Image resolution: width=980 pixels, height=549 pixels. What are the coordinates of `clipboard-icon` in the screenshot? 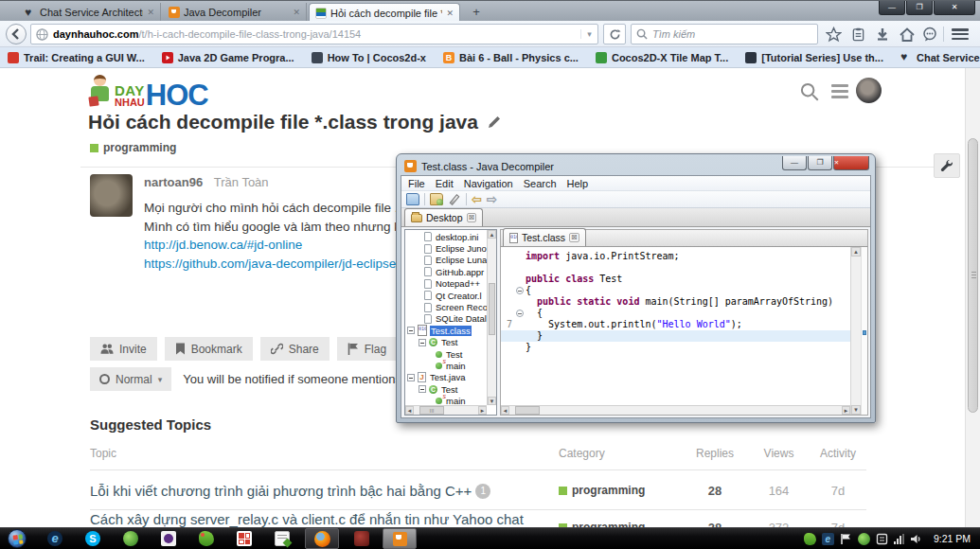 It's located at (882, 540).